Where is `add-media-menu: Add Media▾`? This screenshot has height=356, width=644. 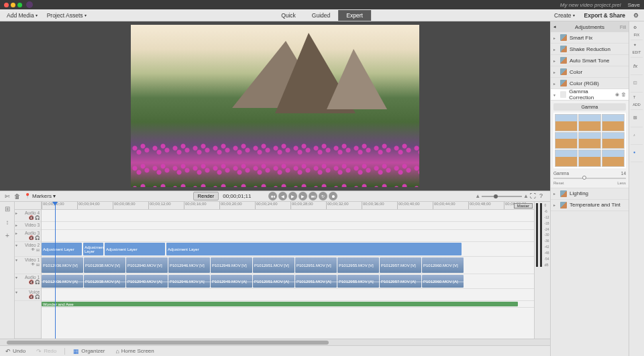
add-media-menu: Add Media▾ is located at coordinates (22, 15).